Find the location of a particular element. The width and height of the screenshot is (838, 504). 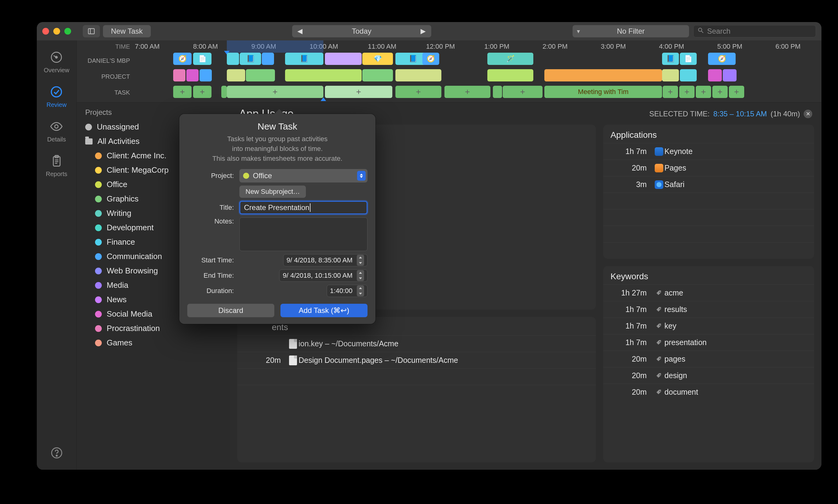

device-track: 🧭 📄 📘 📘 💎 📘 🧭 🪄 📘 is located at coordinates (478, 60).